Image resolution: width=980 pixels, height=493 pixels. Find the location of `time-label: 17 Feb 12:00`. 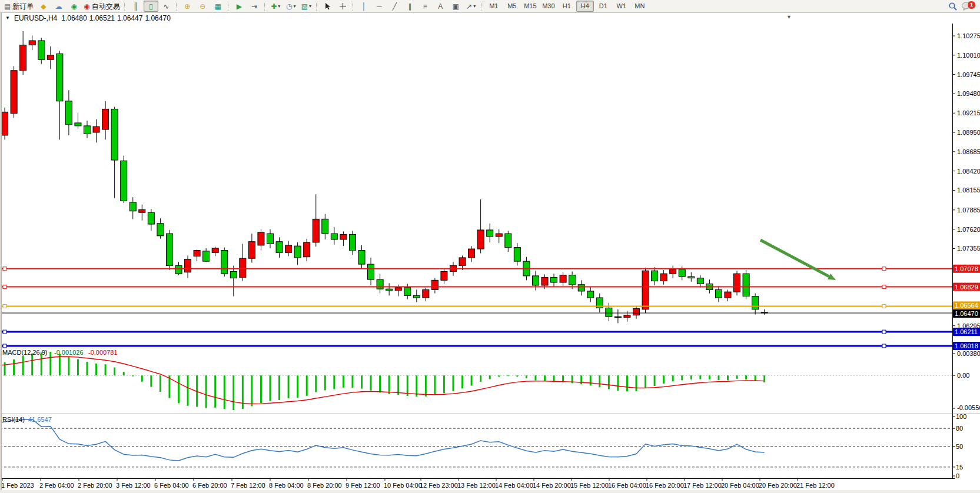

time-label: 17 Feb 12:00 is located at coordinates (703, 485).